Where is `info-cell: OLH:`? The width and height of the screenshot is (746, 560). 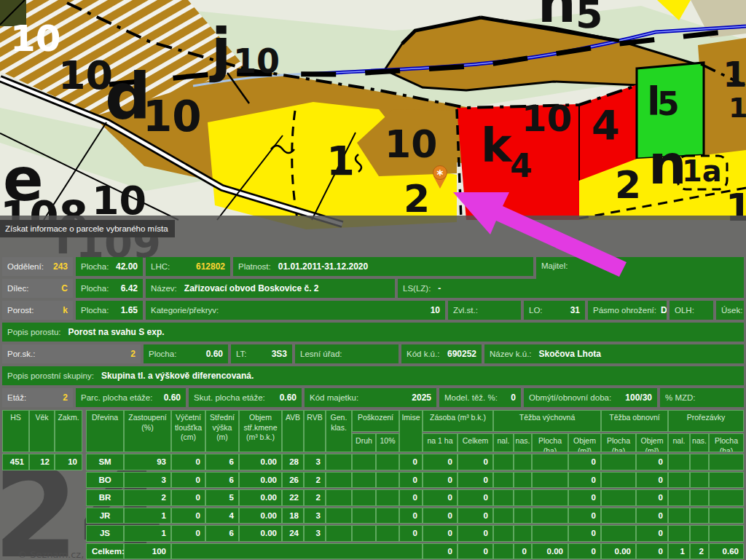
info-cell: OLH: is located at coordinates (691, 310).